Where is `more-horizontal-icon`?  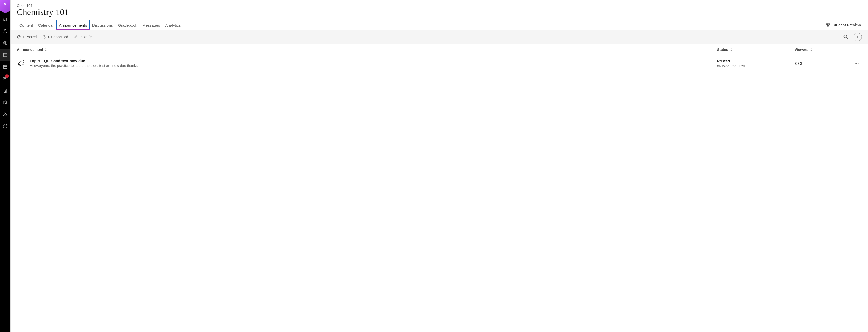
more-horizontal-icon is located at coordinates (857, 63).